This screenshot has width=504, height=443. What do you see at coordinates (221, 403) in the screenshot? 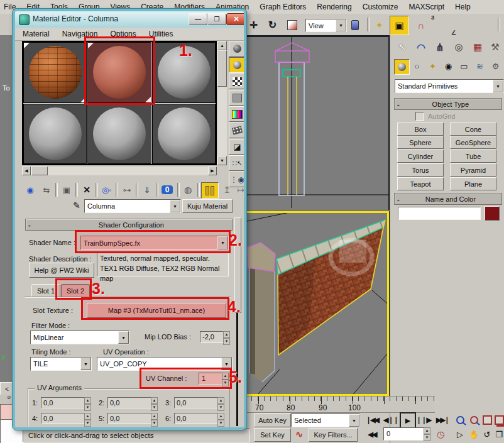
I see `uv-arg-3-spinner: ▲▼` at bounding box center [221, 403].